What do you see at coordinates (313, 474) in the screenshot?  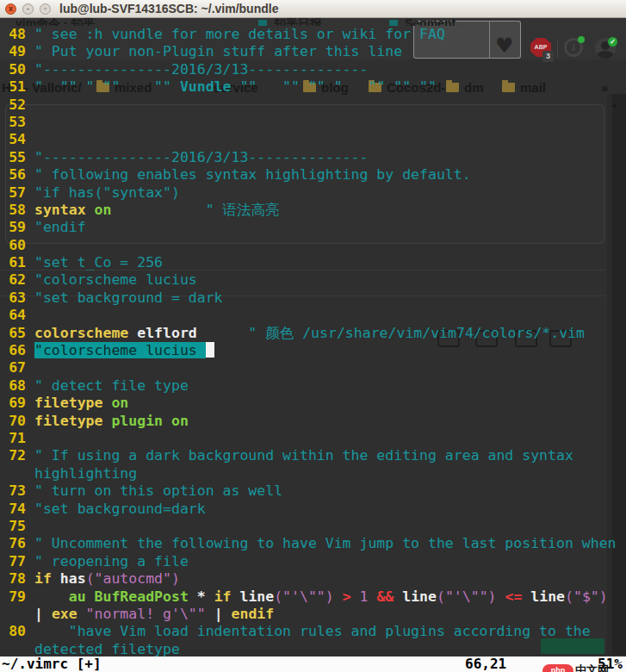 I see `code-line-wrap: highlighting` at bounding box center [313, 474].